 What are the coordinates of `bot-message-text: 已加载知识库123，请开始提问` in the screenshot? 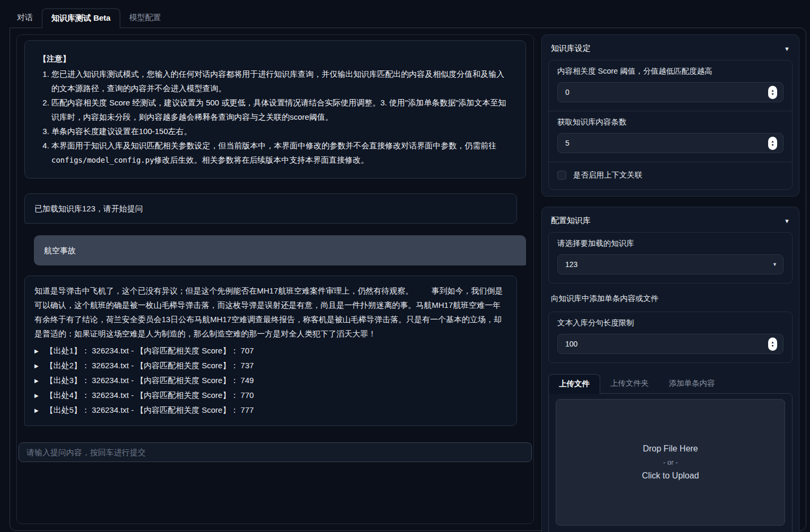 It's located at (89, 209).